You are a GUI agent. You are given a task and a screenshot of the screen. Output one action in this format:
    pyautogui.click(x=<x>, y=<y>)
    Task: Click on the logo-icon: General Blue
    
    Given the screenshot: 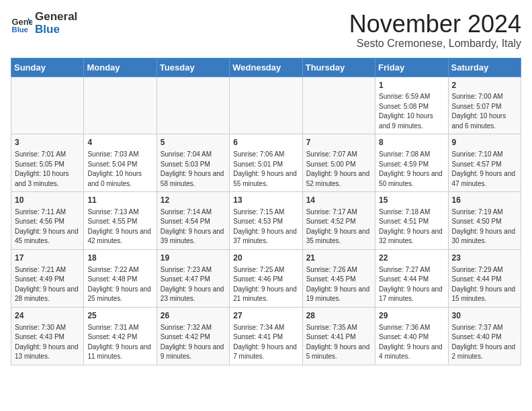 What is the action you would take?
    pyautogui.click(x=21, y=24)
    